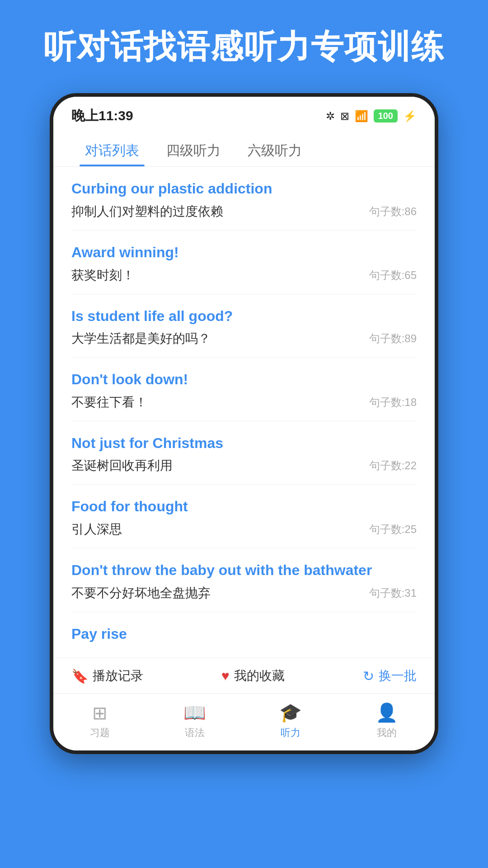 The image size is (488, 868). Describe the element at coordinates (108, 676) in the screenshot. I see `play-history-button: 🔖 播放记录` at that location.